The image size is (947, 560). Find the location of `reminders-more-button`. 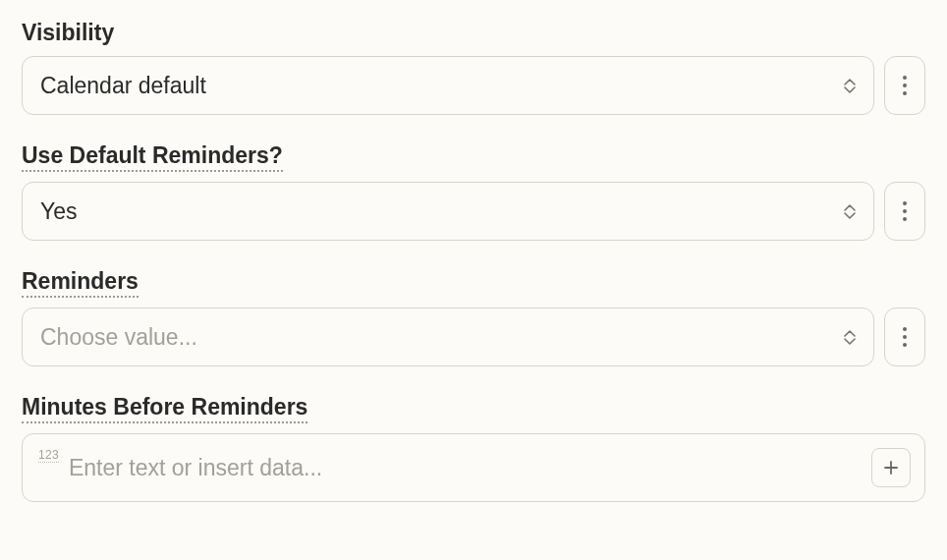

reminders-more-button is located at coordinates (905, 337).